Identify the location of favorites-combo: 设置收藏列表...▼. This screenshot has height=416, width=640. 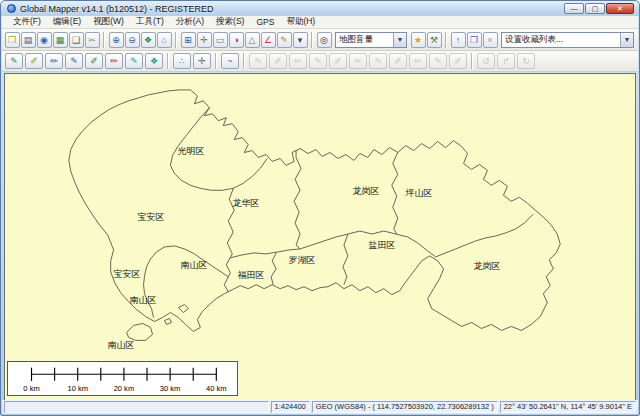
(568, 40).